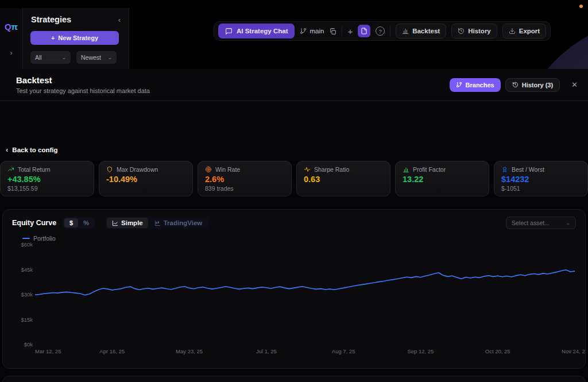  I want to click on stat-card: Max Drawdown-10.49%, so click(146, 179).